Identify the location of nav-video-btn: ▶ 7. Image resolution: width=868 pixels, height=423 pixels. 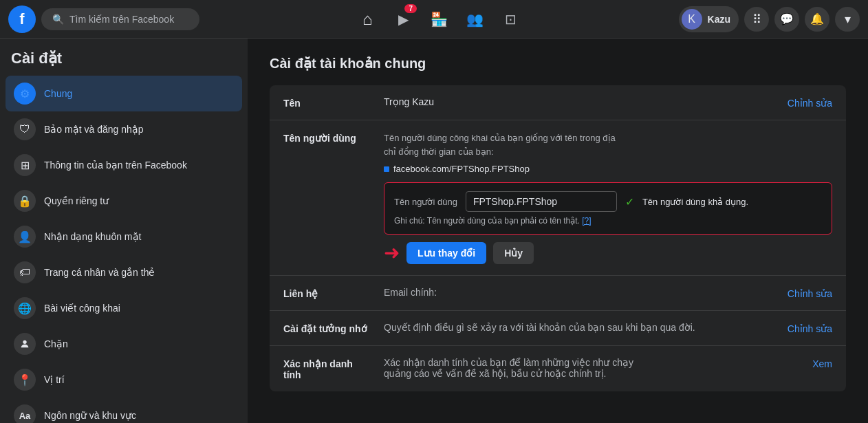
(403, 19).